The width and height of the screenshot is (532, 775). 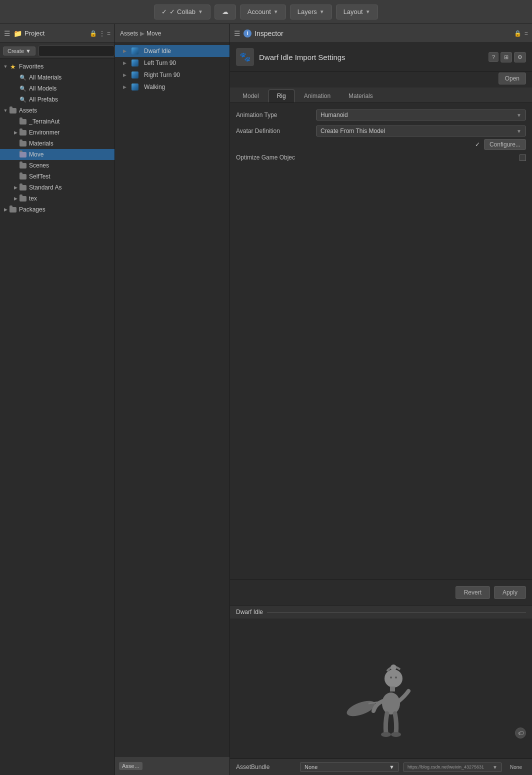 I want to click on left-turn-item: ▶ Left Turn 90, so click(x=172, y=63).